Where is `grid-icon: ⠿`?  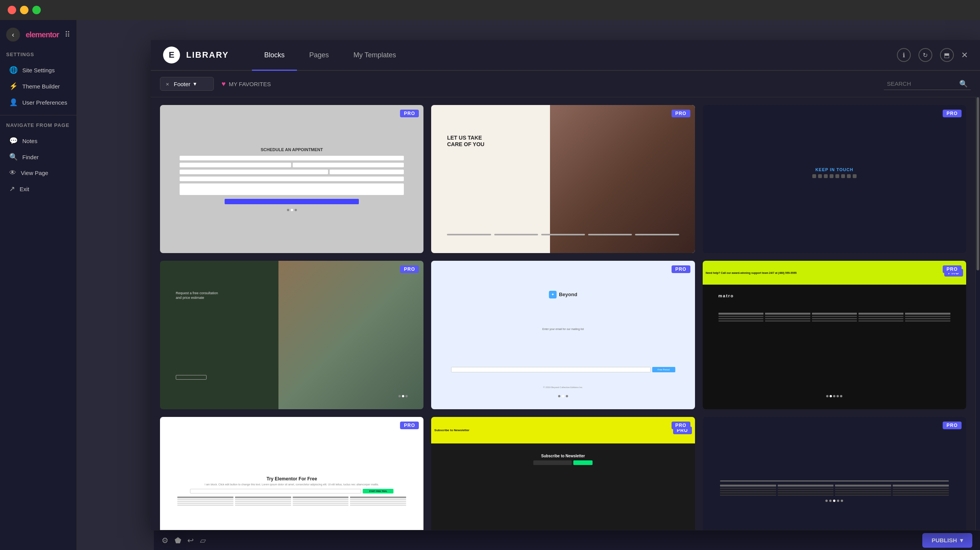 grid-icon: ⠿ is located at coordinates (68, 35).